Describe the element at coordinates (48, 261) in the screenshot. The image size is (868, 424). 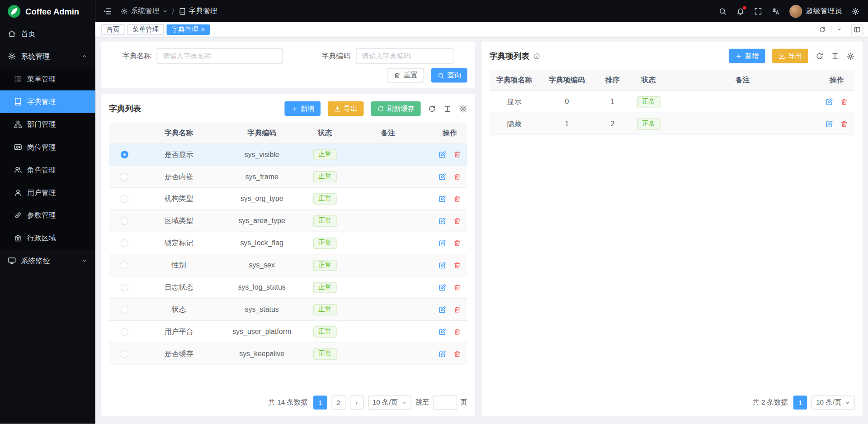
I see `sidebar-item-system-monitor: 系统监控` at that location.